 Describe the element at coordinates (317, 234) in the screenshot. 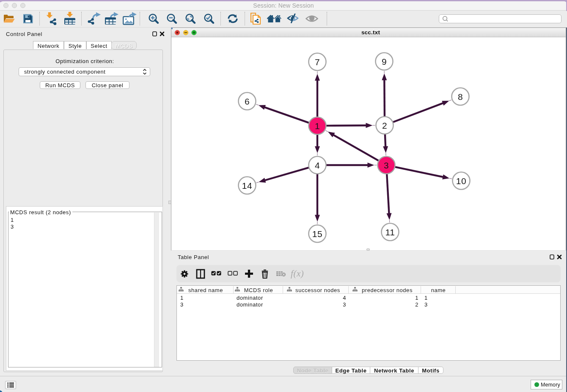

I see `svg-text: 15` at that location.